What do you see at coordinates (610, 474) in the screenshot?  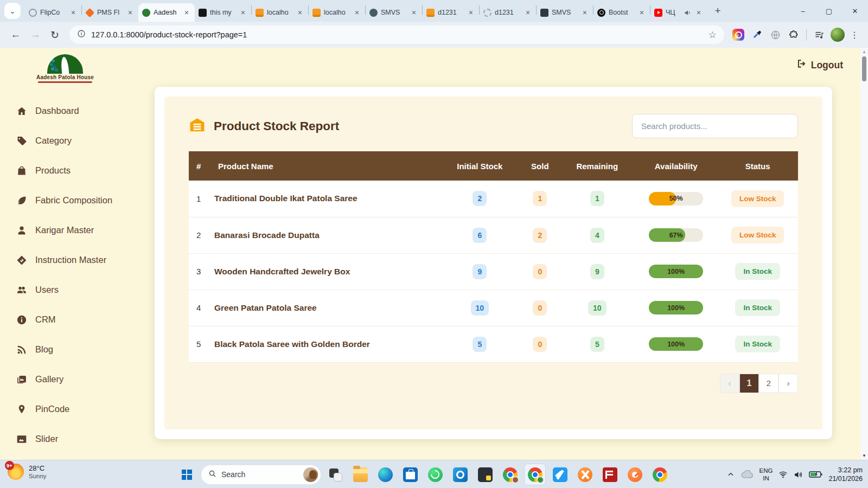 I see `taskbar-app-filezilla-icon` at bounding box center [610, 474].